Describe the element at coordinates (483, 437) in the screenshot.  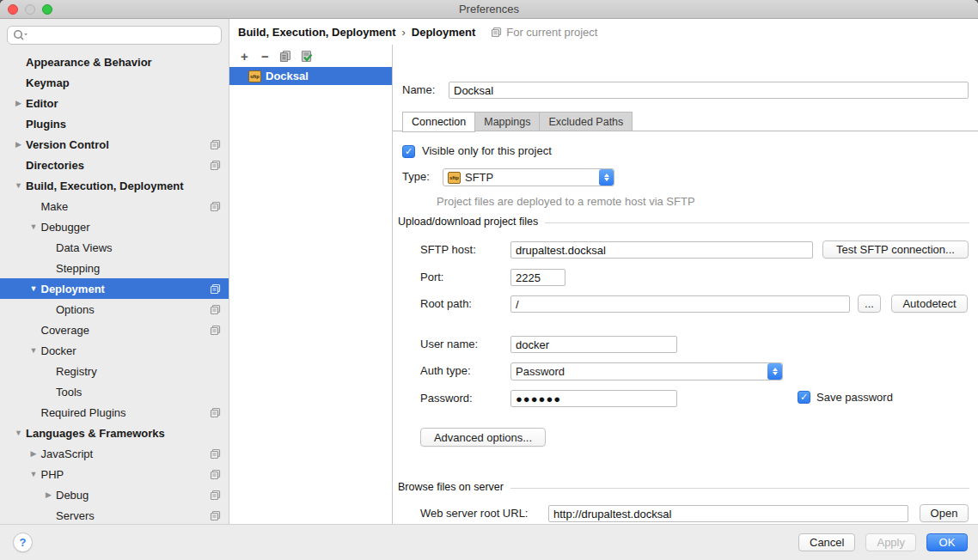
I see `advanced-options-button: Advanced options...` at that location.